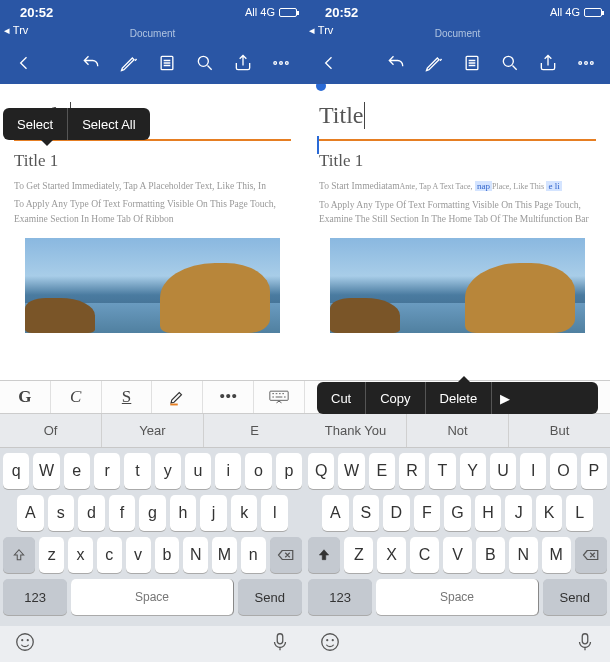 This screenshot has height=662, width=610. Describe the element at coordinates (412, 471) in the screenshot. I see `key-r: R` at that location.